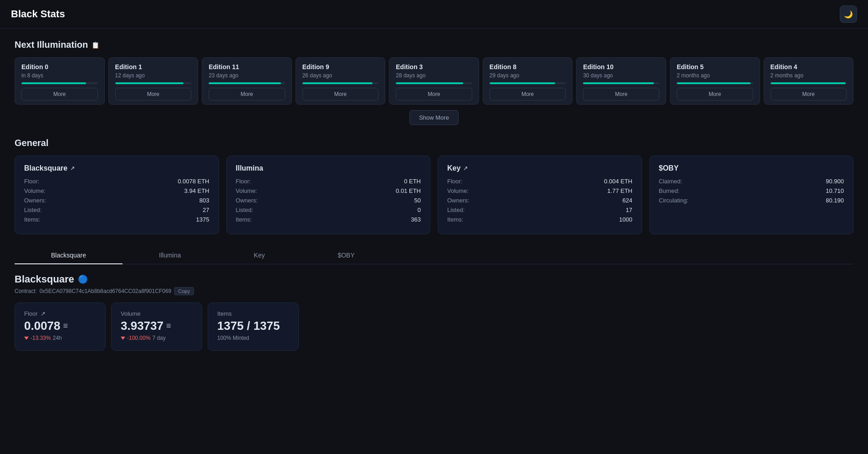  I want to click on tabs-container: BlacksquareIlluminaKey$OBY, so click(434, 256).